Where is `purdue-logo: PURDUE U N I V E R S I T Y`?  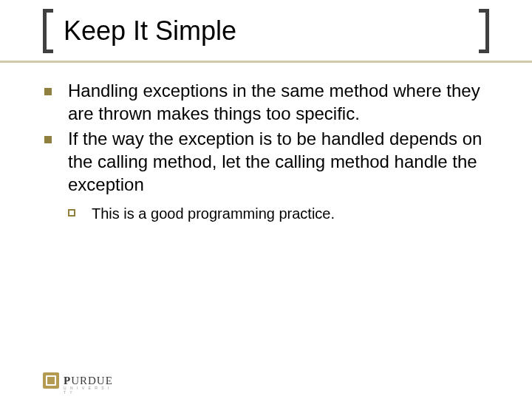 purdue-logo: PURDUE U N I V E R S I T Y is located at coordinates (78, 381).